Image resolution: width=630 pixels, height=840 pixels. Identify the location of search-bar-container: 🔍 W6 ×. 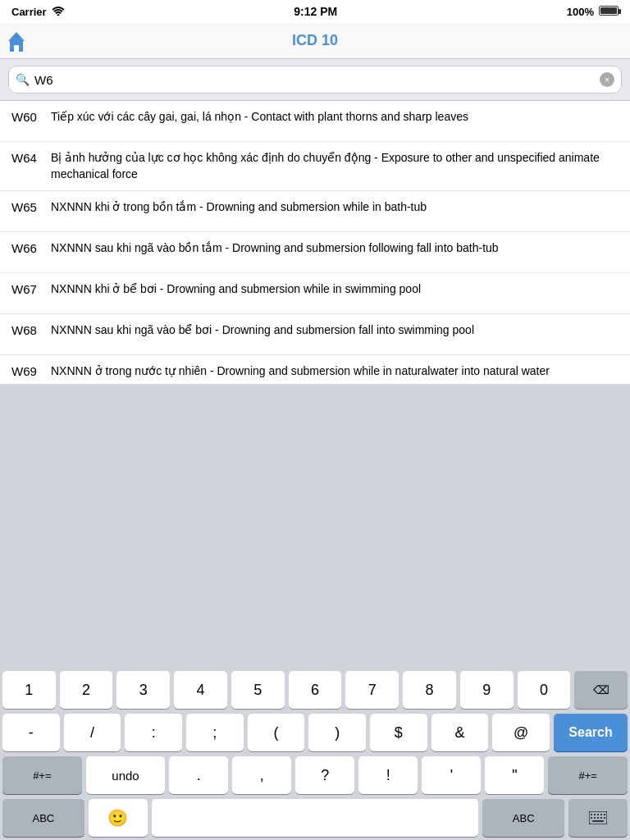
(315, 80).